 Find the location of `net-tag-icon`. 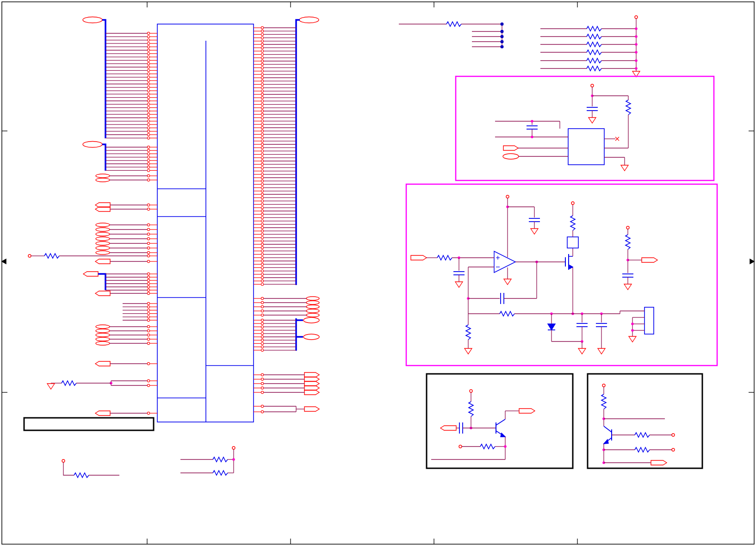

net-tag-icon is located at coordinates (103, 261).